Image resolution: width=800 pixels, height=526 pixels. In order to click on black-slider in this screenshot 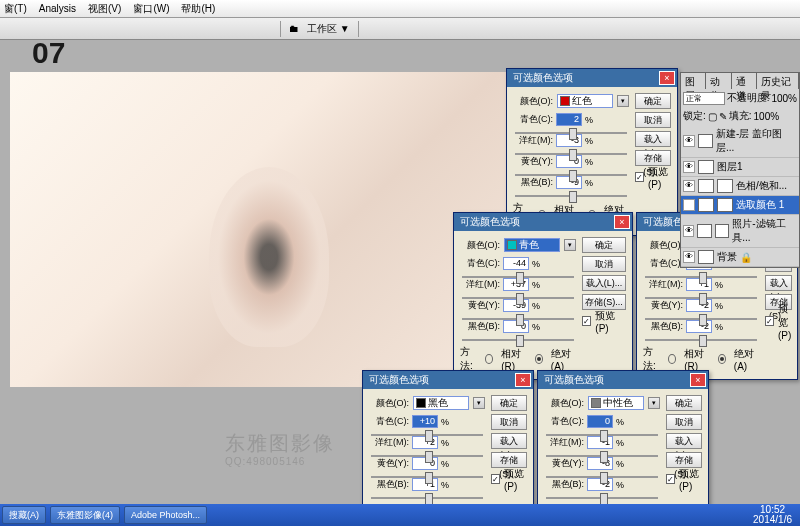, I will do `click(571, 196)`.